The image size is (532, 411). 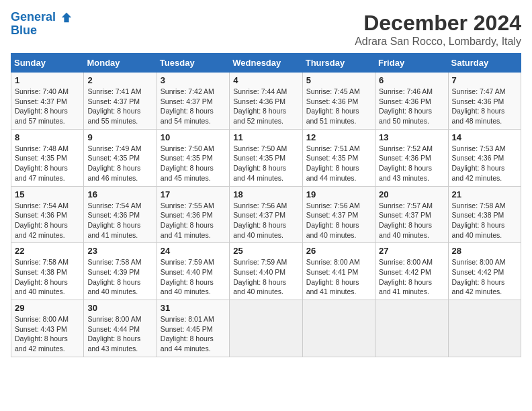 I want to click on day-number: 25, so click(x=266, y=251).